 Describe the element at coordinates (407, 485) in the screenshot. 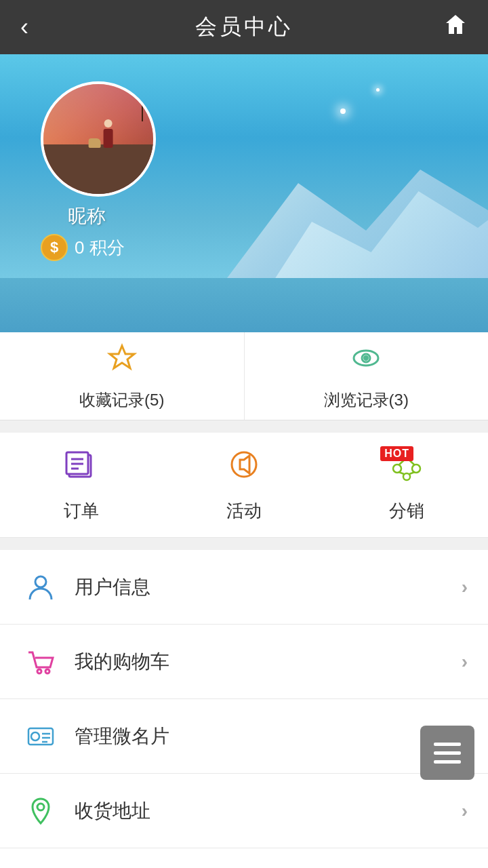

I see `distribution-button: HOT 分销` at that location.